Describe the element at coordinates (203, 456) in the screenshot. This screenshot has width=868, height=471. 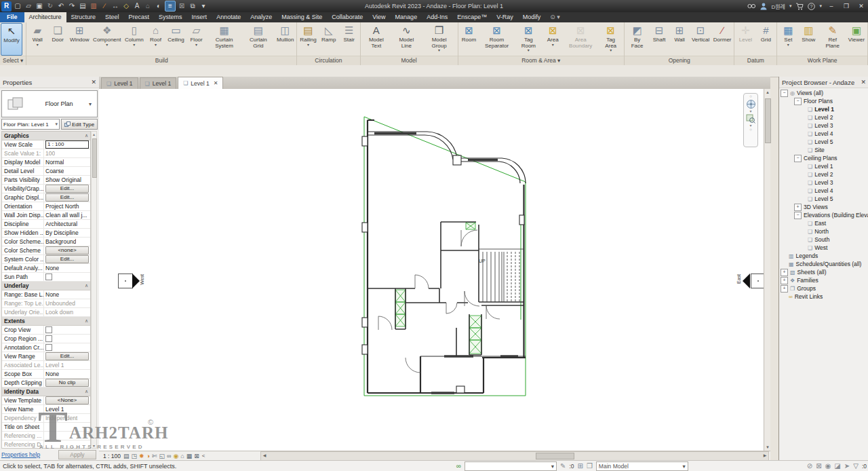
I see `collapse-view-bar-icon: <` at that location.